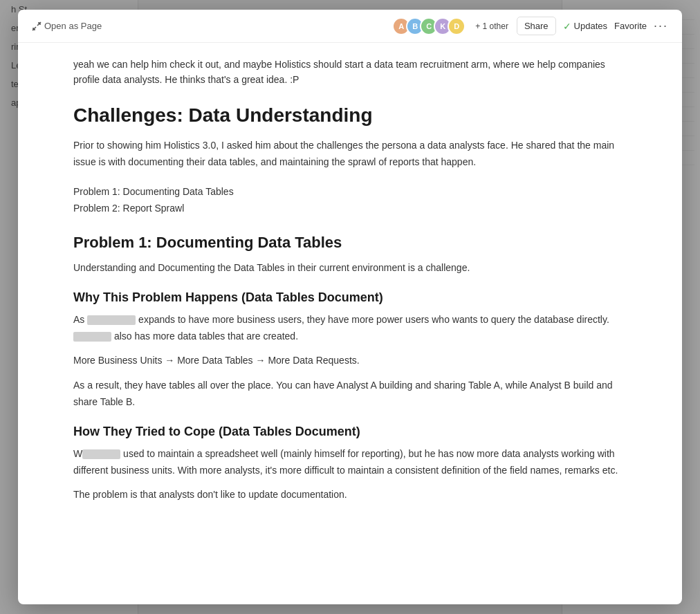 The image size is (700, 614). Describe the element at coordinates (37, 26) in the screenshot. I see `expand-icon` at that location.